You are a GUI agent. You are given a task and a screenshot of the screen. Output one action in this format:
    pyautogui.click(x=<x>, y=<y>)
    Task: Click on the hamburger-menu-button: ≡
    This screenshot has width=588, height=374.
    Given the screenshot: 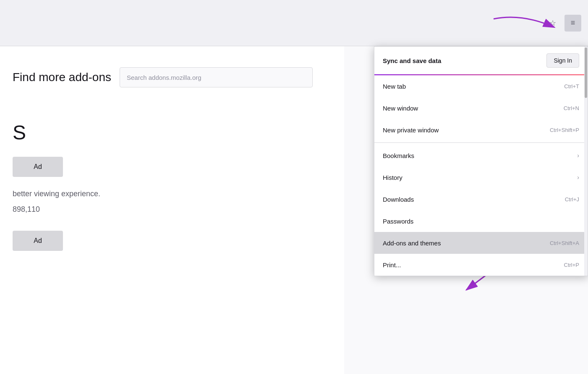 What is the action you would take?
    pyautogui.click(x=573, y=23)
    